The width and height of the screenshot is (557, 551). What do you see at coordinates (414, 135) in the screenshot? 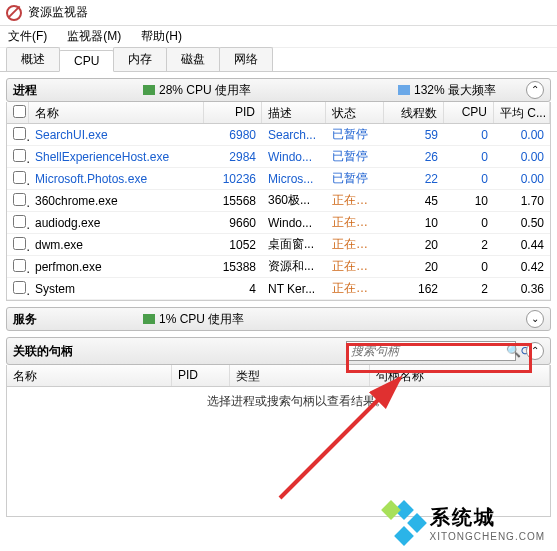
I see `cell-threads: 59` at bounding box center [414, 135].